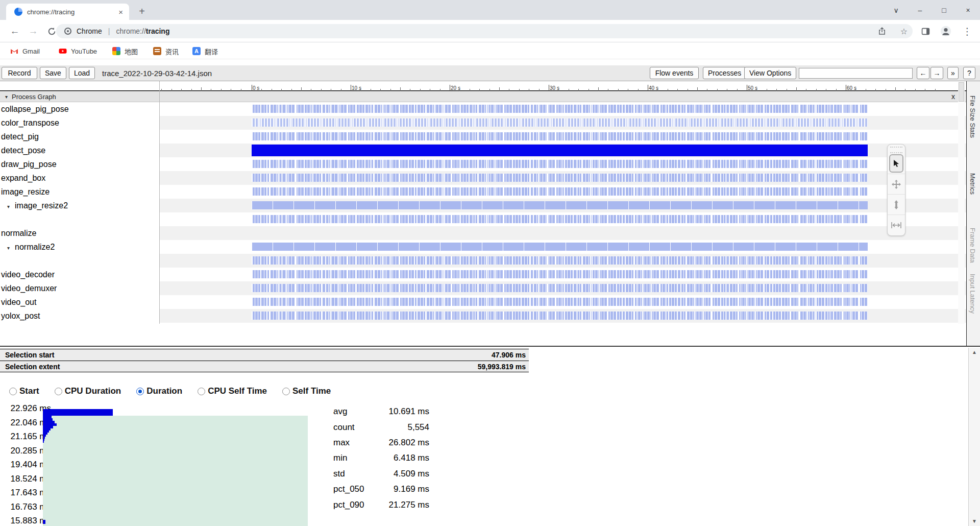 This screenshot has width=980, height=526. Describe the element at coordinates (855, 74) in the screenshot. I see `find-input` at that location.